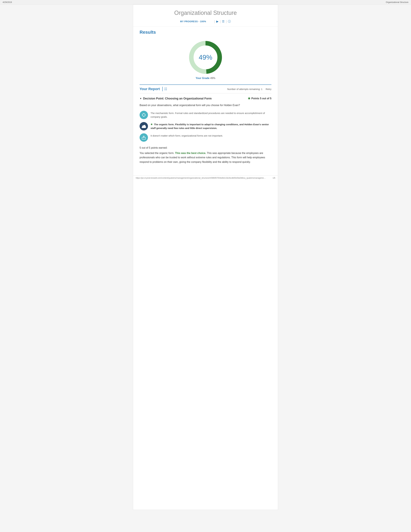 Image resolution: width=411 pixels, height=532 pixels. I want to click on answer-option-2: ✷ The organic form. Flexibility is impor…, so click(206, 126).